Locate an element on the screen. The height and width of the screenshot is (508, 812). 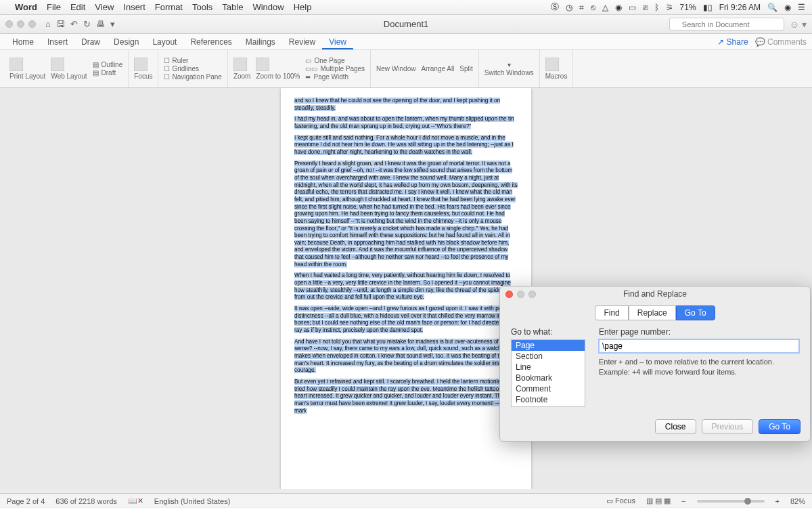
previous-button: Previous is located at coordinates (728, 427).